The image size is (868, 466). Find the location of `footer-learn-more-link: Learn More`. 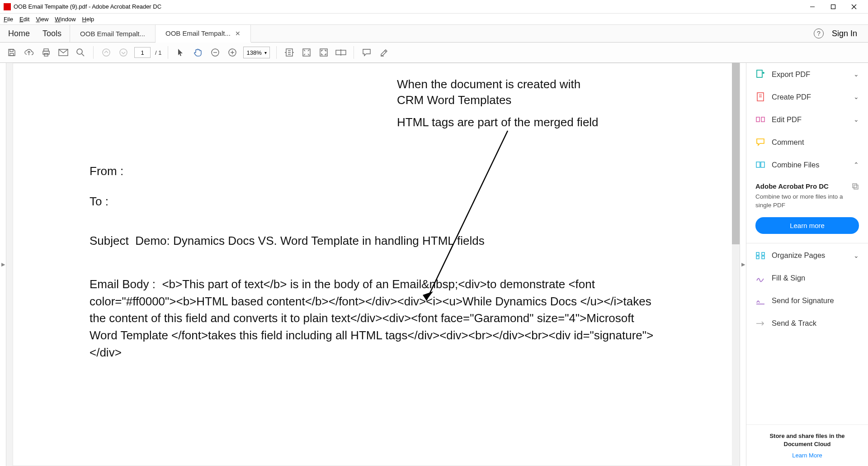

footer-learn-more-link: Learn More is located at coordinates (807, 455).